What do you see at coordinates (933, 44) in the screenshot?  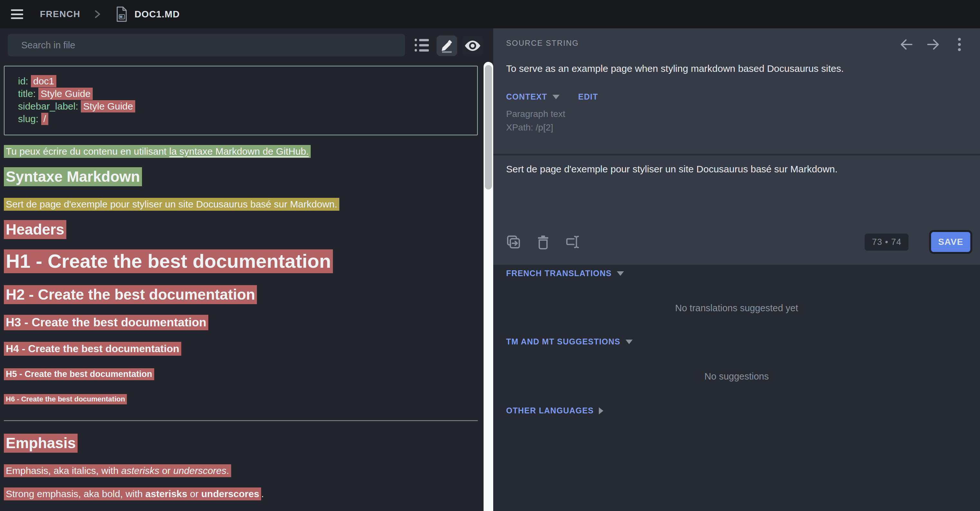 I see `arrow-right-icon` at bounding box center [933, 44].